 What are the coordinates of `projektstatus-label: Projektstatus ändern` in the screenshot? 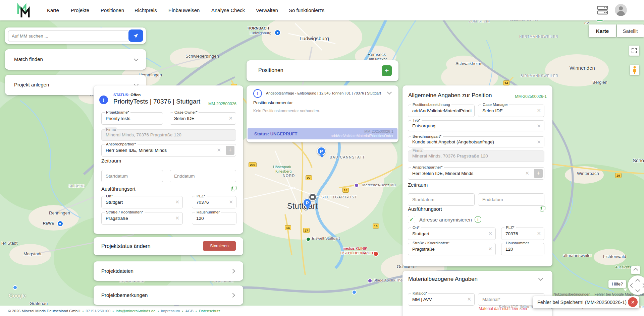 It's located at (126, 246).